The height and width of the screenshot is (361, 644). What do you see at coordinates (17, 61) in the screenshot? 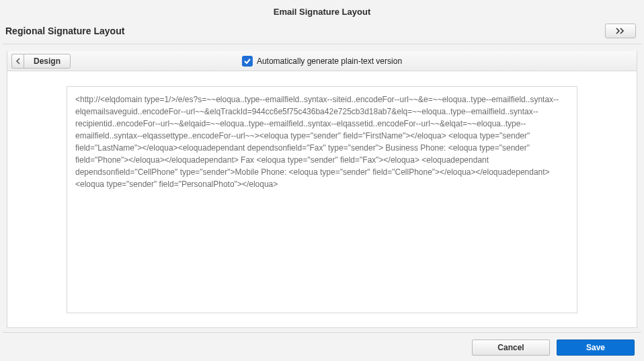
I see `design-back-button` at bounding box center [17, 61].